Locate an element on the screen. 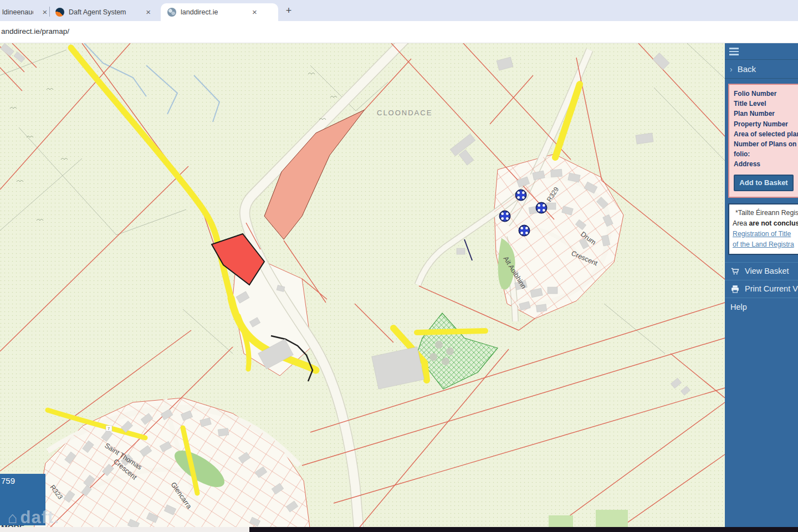 This screenshot has width=798, height=532. folio-field-label: Folio Number is located at coordinates (766, 94).